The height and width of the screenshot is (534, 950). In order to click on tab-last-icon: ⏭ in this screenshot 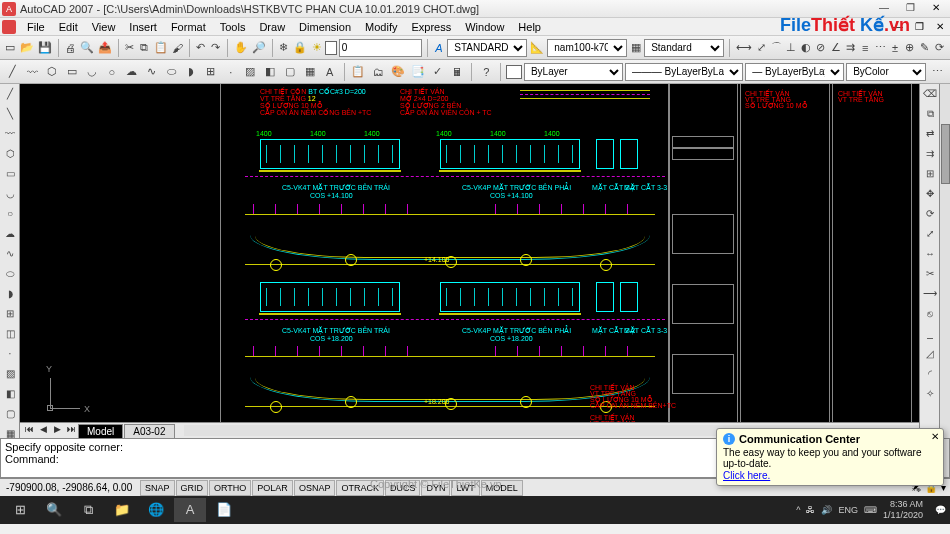, I will do `click(71, 431)`.